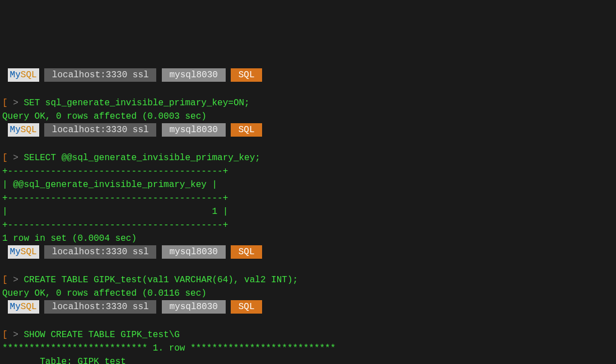 This screenshot has height=364, width=616. What do you see at coordinates (308, 130) in the screenshot?
I see `prompt-line-2: MySQL localhost:3330 ssl mysql8030 SQL` at bounding box center [308, 130].